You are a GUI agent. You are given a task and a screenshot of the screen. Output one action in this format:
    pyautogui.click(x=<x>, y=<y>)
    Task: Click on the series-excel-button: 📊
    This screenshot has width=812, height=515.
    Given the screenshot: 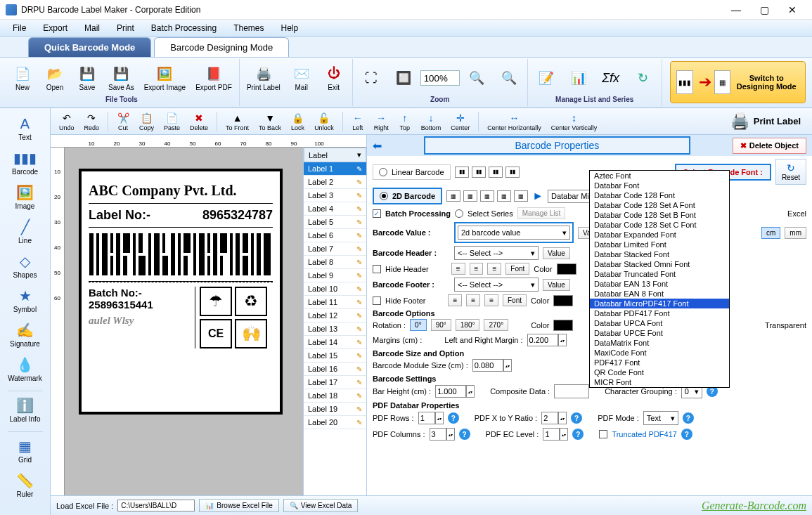 What is the action you would take?
    pyautogui.click(x=579, y=78)
    